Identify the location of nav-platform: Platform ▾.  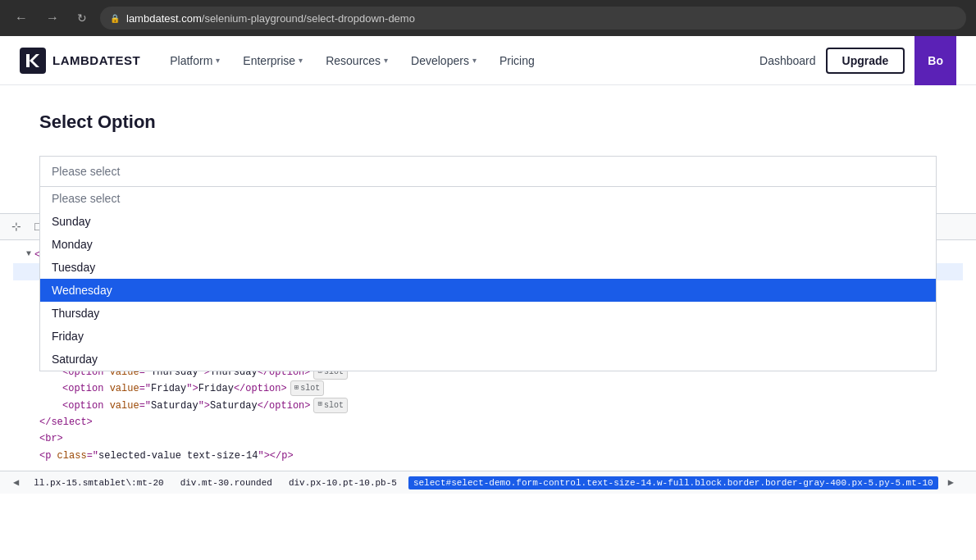
(195, 61).